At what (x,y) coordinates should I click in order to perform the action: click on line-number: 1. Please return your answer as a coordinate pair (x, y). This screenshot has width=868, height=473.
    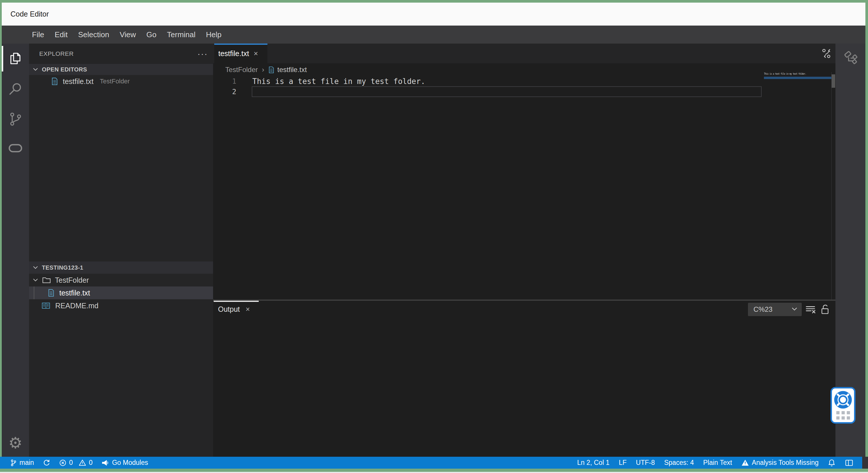
    Looking at the image, I should click on (224, 82).